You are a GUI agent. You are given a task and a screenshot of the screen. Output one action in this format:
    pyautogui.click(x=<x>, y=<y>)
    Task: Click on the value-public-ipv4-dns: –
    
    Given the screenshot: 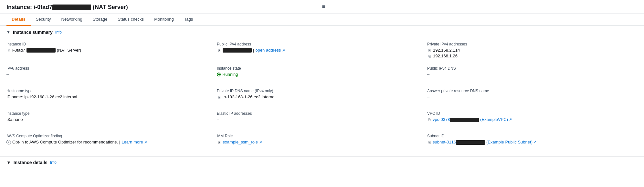 What is the action you would take?
    pyautogui.click(x=531, y=74)
    